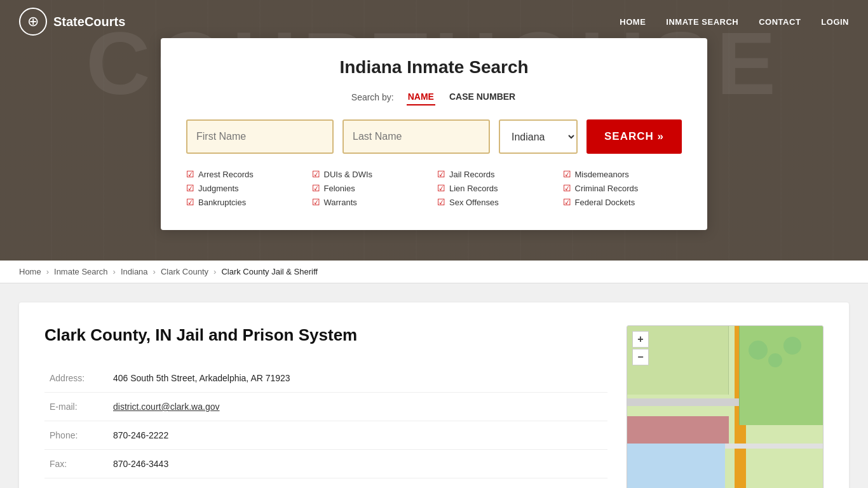  I want to click on table-row-fax: Fax: 870-246-3443, so click(326, 464).